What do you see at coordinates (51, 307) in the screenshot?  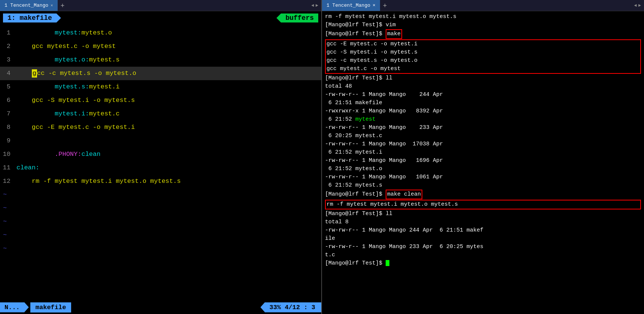 I see `status-filename: makefile` at bounding box center [51, 307].